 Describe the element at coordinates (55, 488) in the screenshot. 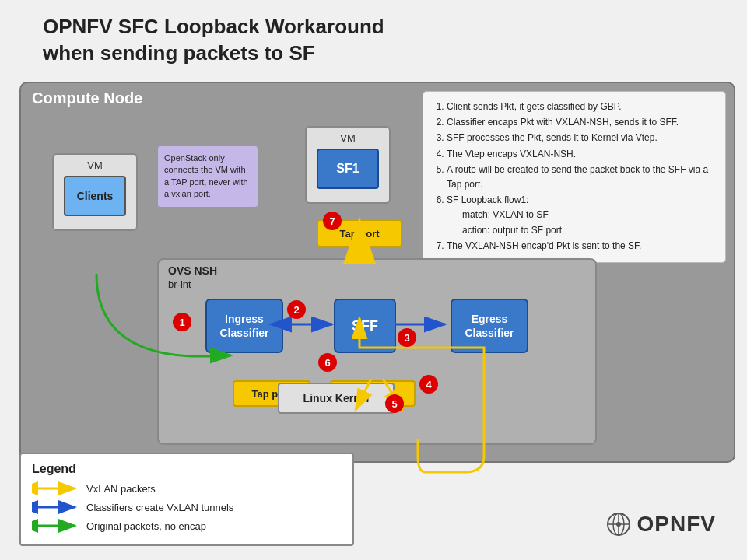

I see `legend-vxlan-svg` at that location.